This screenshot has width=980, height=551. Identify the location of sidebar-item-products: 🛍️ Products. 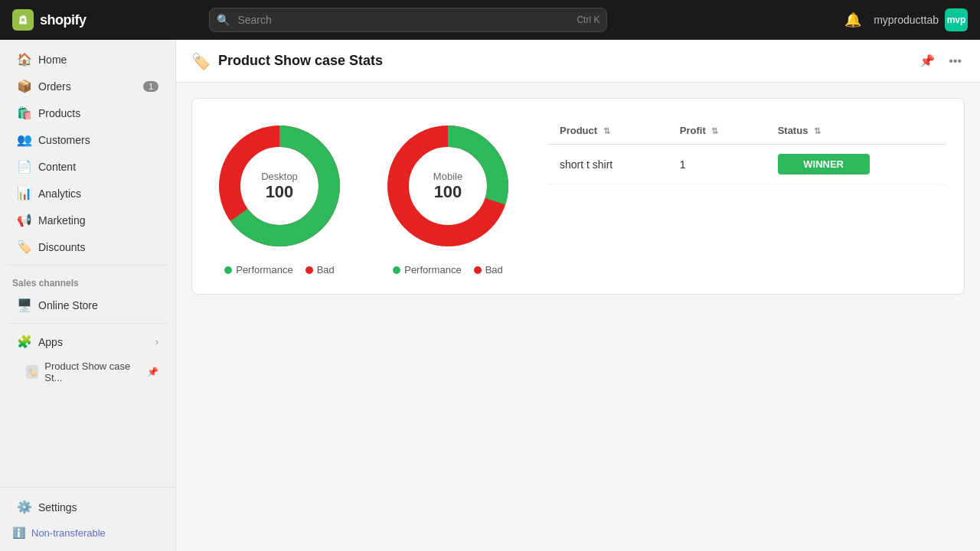
(87, 113).